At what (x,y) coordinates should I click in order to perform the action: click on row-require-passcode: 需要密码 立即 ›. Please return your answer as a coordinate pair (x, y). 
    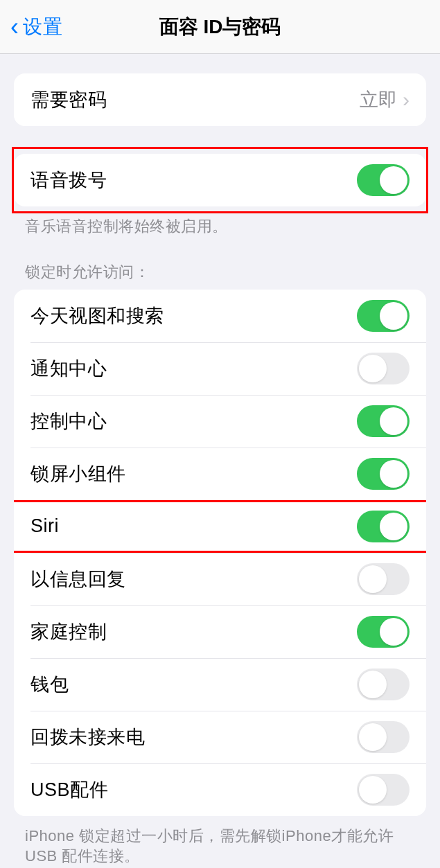
    Looking at the image, I should click on (220, 100).